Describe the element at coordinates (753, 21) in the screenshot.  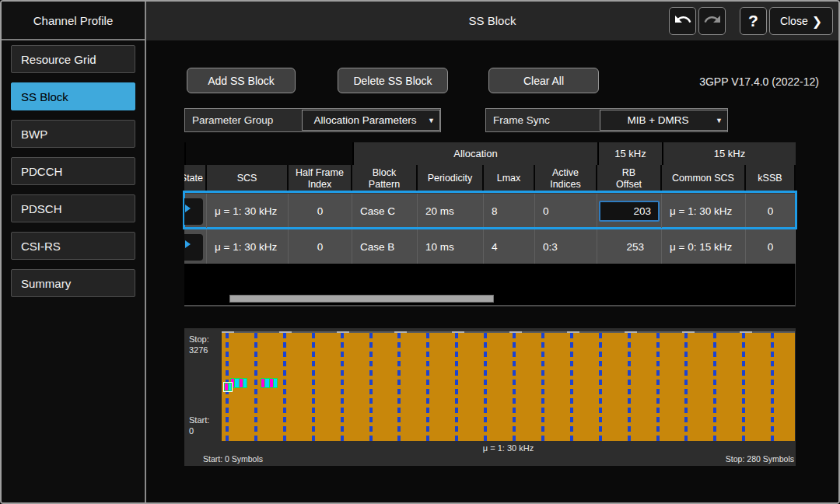
I see `help-button: ?` at that location.